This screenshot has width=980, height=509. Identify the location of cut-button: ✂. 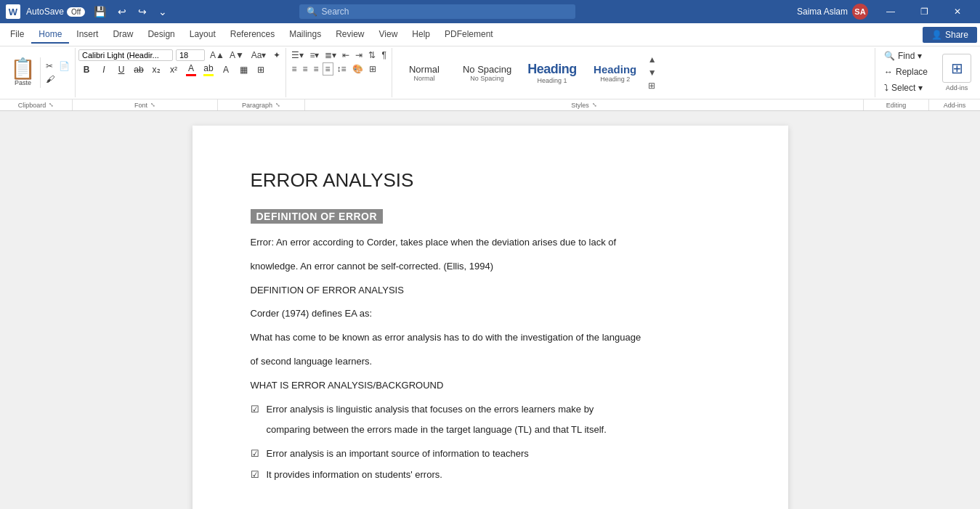
(49, 66).